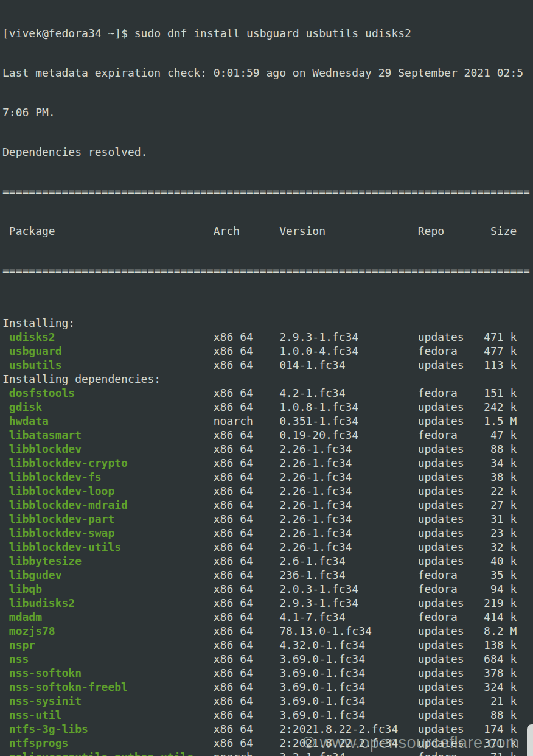  What do you see at coordinates (108, 547) in the screenshot?
I see `package-name: libblockdev-utils` at bounding box center [108, 547].